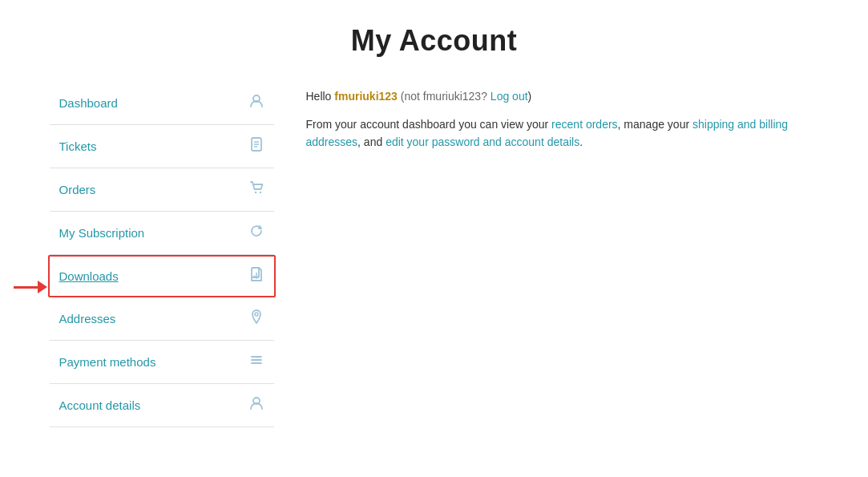  What do you see at coordinates (256, 103) in the screenshot?
I see `dashboard-icon` at bounding box center [256, 103].